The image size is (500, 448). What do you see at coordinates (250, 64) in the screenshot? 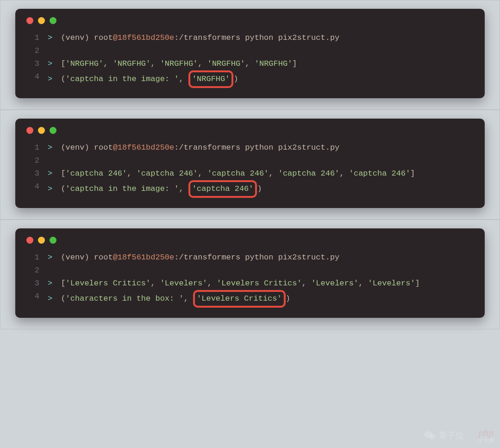
I see `terminal-line: 3> ['NRGFHG', 'NRGFHG', 'NRGFHG', 'NRGFH…` at bounding box center [250, 64].